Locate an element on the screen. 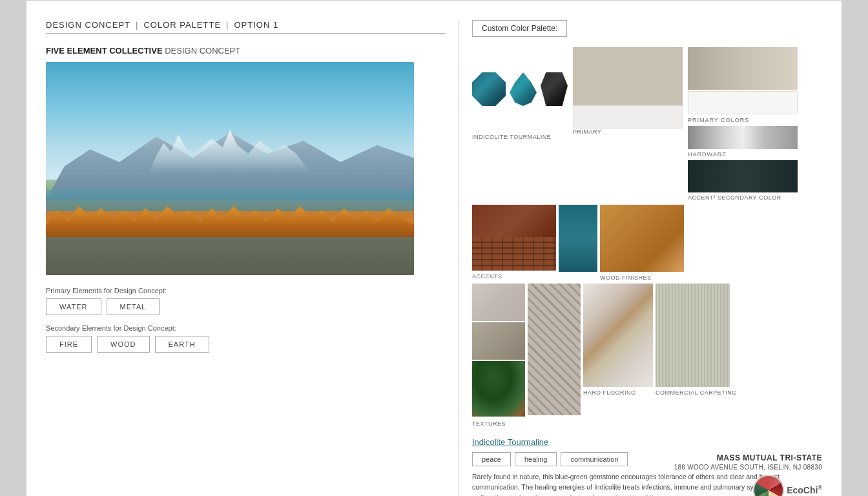 The height and width of the screenshot is (496, 868). footer-address: 186 WOOD AVENUE SOUTH, ISELIN, NJ 08830 is located at coordinates (748, 468).